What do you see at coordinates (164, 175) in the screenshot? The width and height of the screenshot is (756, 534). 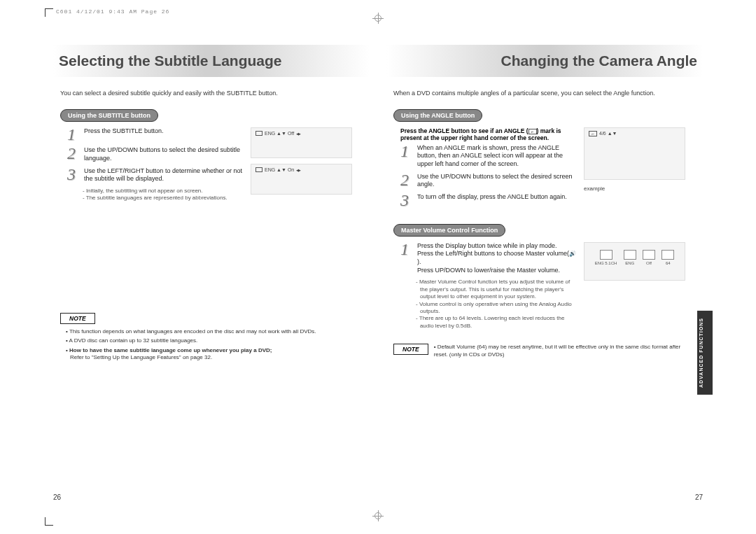 I see `step-3-text: Use the LEFT/RIGHT button to determine w…` at bounding box center [164, 175].